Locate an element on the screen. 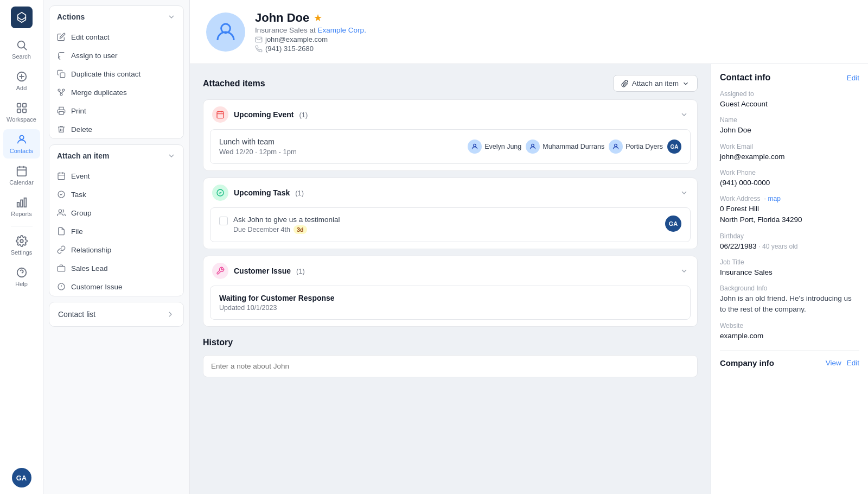 The image size is (868, 494). work-email-label: Work Email is located at coordinates (790, 147).